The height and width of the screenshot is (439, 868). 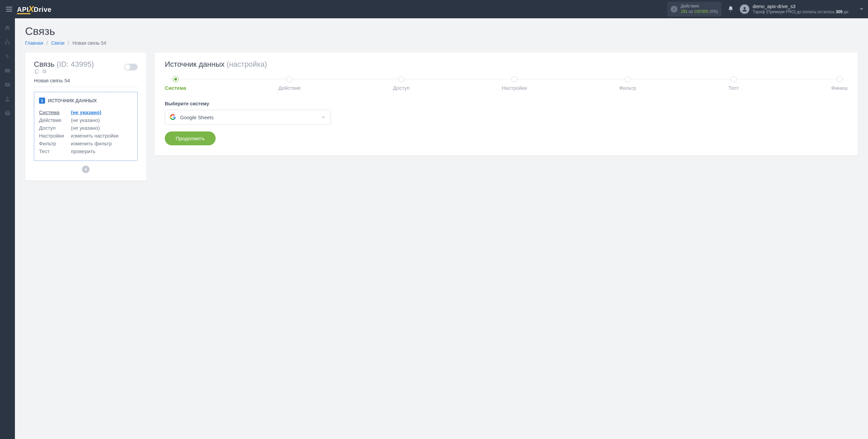 I want to click on nav-billing-icon, so click(x=7, y=56).